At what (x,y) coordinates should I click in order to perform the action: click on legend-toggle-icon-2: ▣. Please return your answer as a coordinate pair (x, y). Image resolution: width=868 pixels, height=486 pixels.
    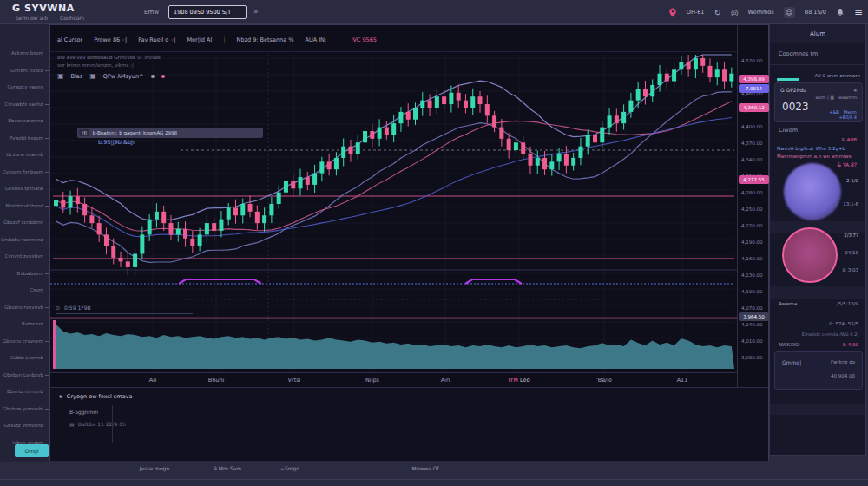
    Looking at the image, I should click on (93, 76).